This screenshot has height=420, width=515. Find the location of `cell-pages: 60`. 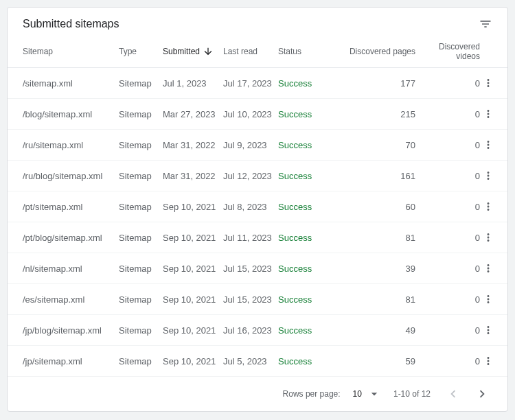

cell-pages: 60 is located at coordinates (374, 207).